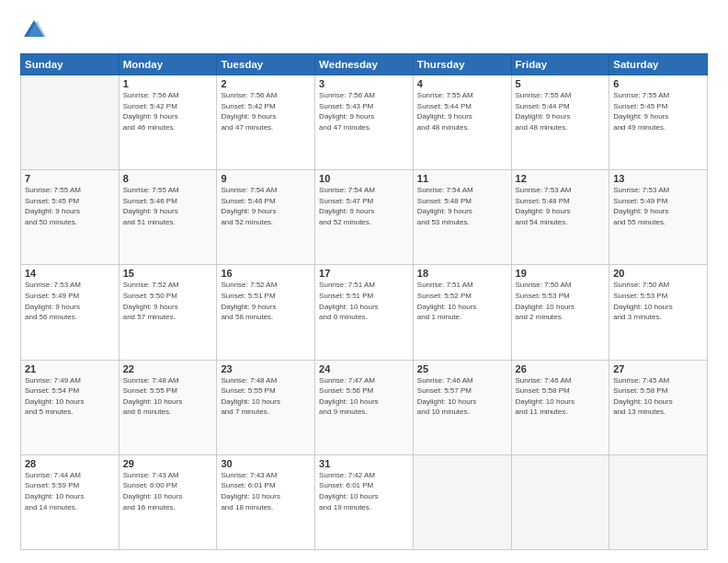  I want to click on day-cell: 7Sunrise: 7:55 AM Sunset: 5:45 PM Daylig…, so click(70, 217).